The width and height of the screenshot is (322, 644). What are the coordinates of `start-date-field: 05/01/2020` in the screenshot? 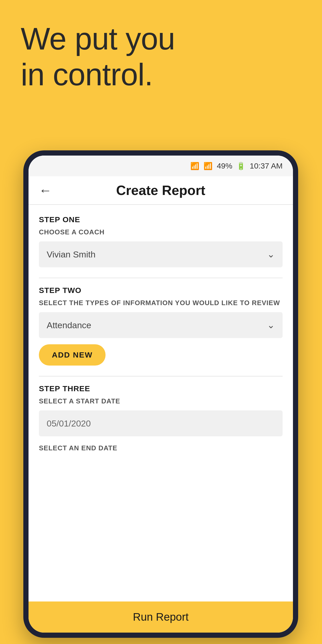 It's located at (161, 423).